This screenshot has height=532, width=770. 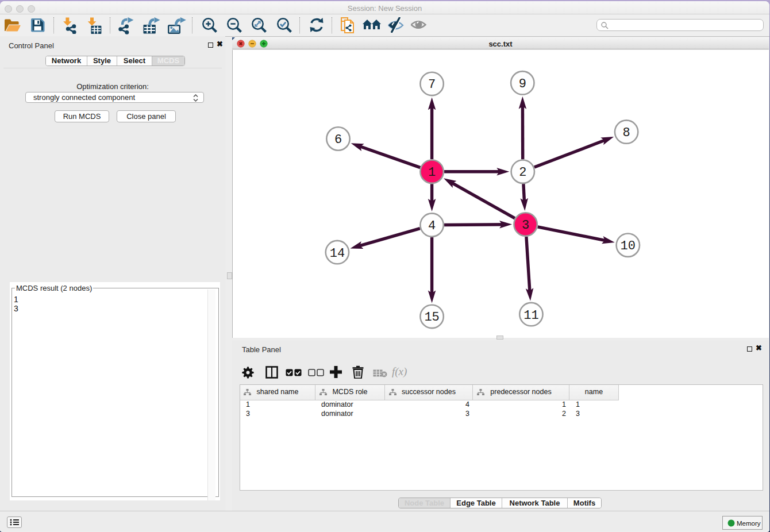 I want to click on svg-text: 3, so click(x=525, y=225).